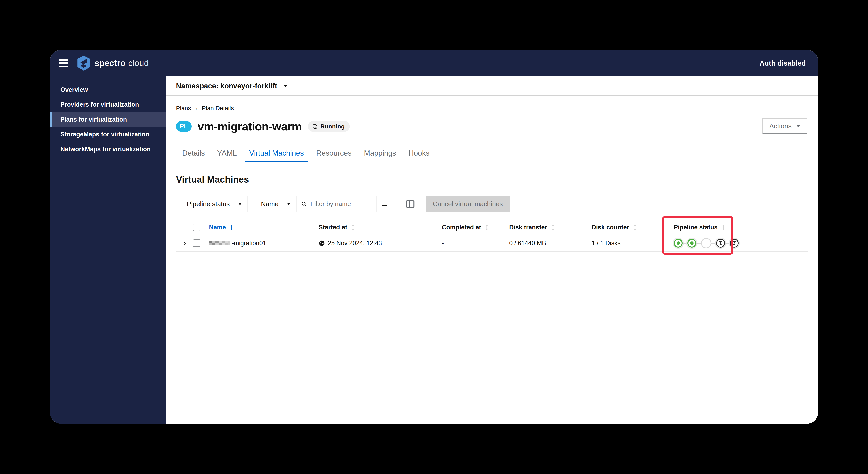 The height and width of the screenshot is (474, 868). I want to click on plan-type-badge: PL, so click(184, 126).